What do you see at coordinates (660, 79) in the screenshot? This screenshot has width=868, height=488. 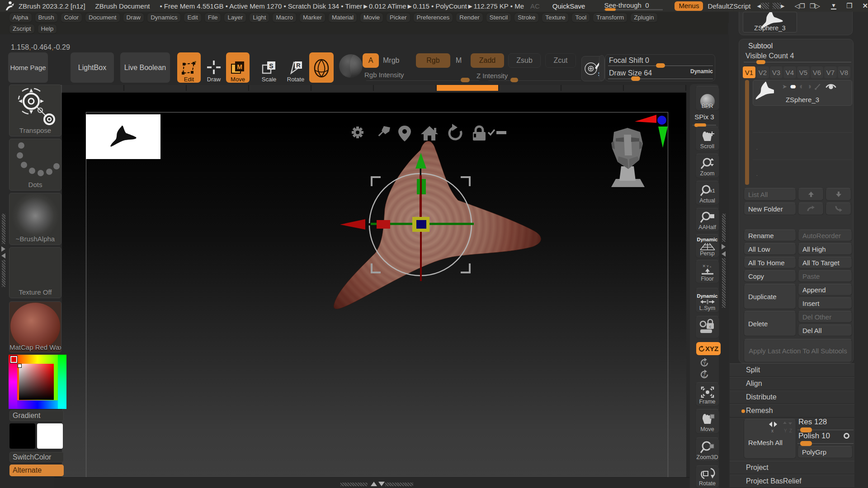 I see `draw-size-track` at bounding box center [660, 79].